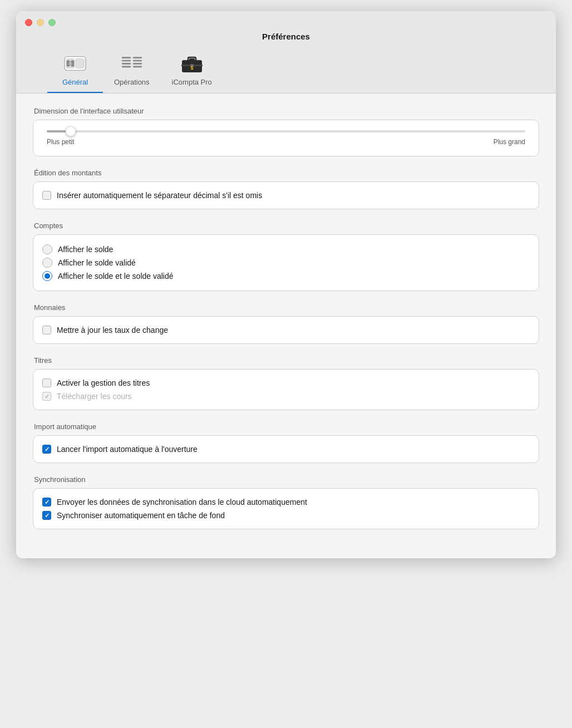 The width and height of the screenshot is (572, 728). Describe the element at coordinates (75, 71) in the screenshot. I see `tab-general: Général` at that location.